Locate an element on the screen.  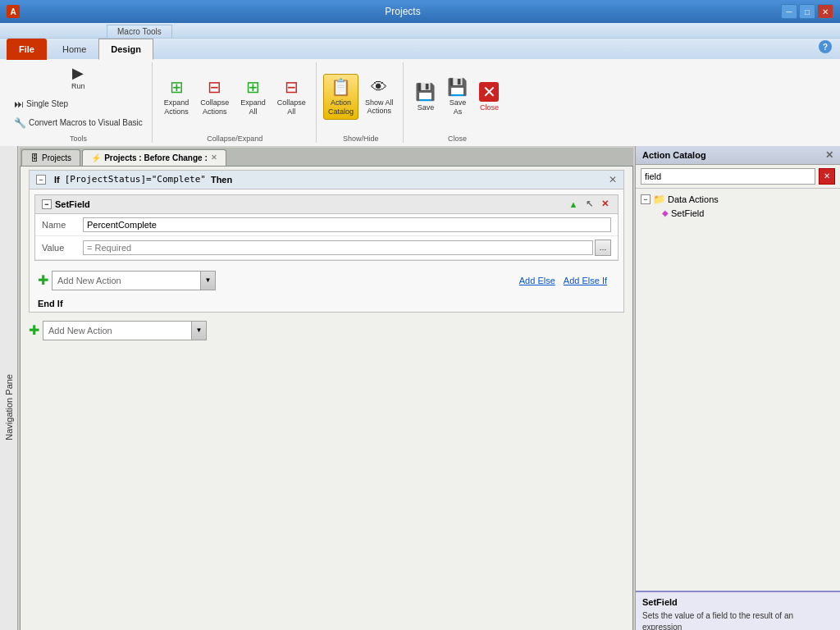
data-actions-expand-icon: − is located at coordinates (646, 199).